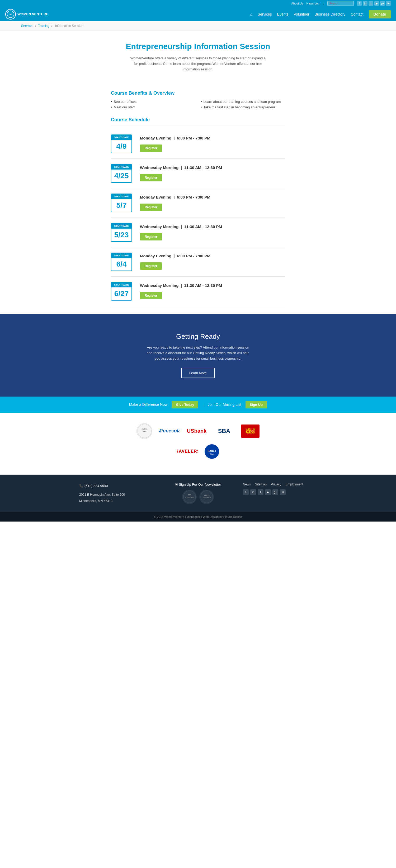 The image size is (396, 868). I want to click on footer-sitemap-link: Sitemap, so click(261, 485).